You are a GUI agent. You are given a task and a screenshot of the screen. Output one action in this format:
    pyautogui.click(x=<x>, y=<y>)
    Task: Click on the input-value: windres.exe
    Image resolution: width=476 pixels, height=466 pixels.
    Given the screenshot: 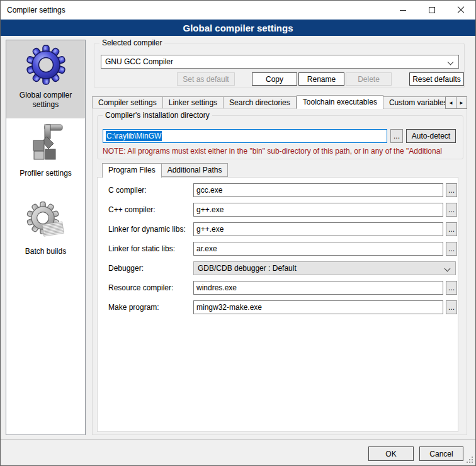 What is the action you would take?
    pyautogui.click(x=217, y=288)
    